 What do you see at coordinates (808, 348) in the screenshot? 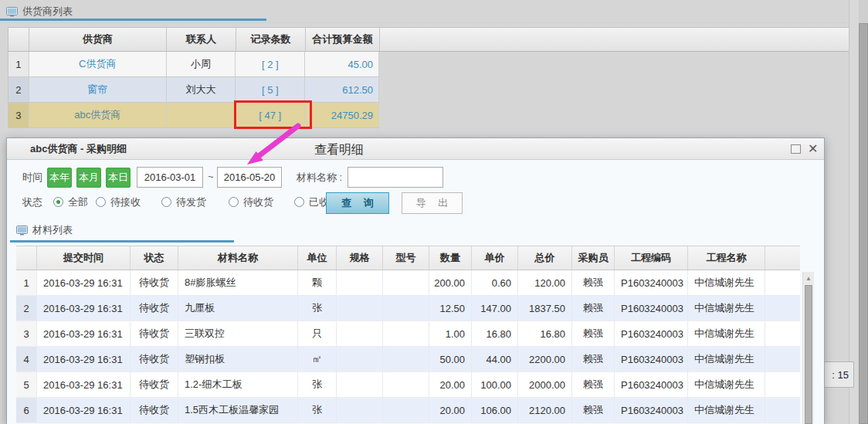
I see `material-scrollbar-track: ▲` at bounding box center [808, 348].